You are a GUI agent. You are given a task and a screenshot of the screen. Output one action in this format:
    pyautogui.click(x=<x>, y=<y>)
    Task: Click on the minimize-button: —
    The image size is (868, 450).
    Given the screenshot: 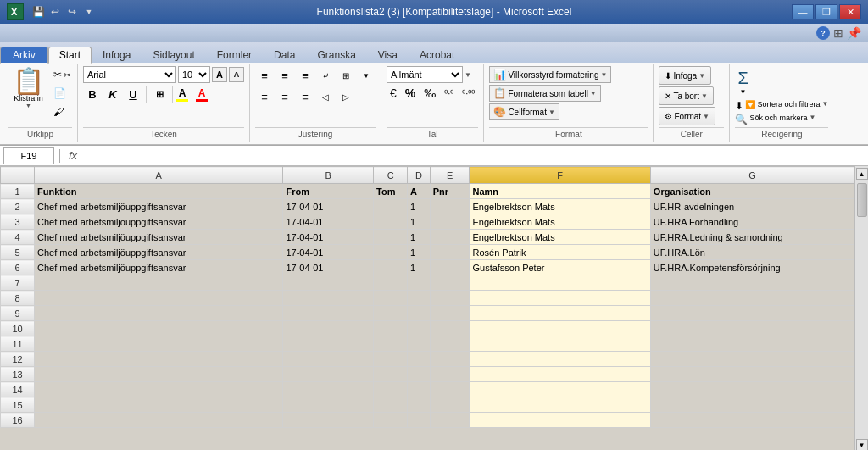 What is the action you would take?
    pyautogui.click(x=803, y=12)
    